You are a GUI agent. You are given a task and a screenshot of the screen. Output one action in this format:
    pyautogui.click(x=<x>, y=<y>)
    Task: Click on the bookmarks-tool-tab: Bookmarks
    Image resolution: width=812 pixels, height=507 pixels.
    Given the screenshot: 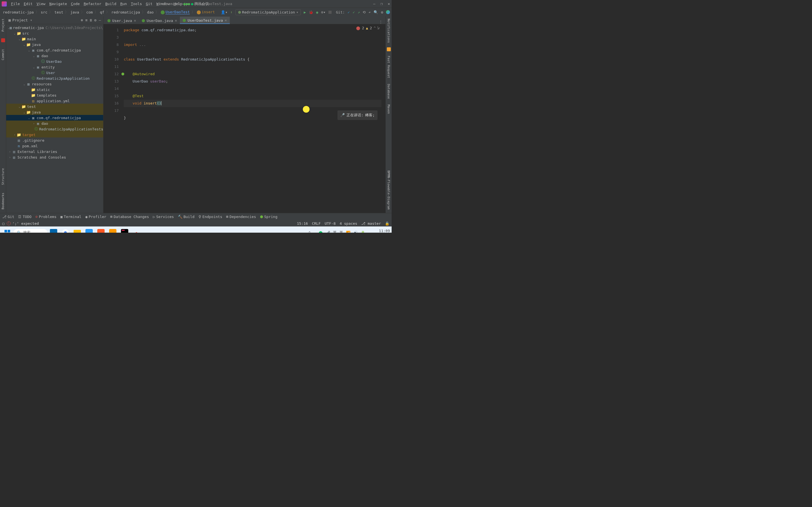 What is the action you would take?
    pyautogui.click(x=3, y=201)
    